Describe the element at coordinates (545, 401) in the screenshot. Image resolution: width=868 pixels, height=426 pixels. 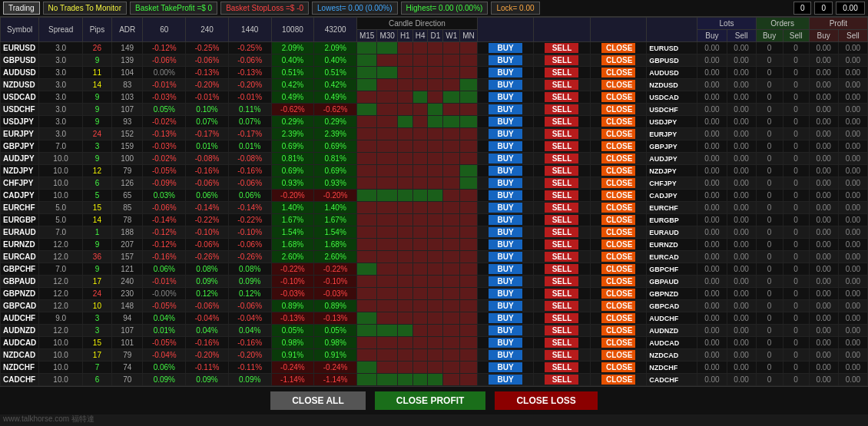
I see `close-loss-button: CLOSE LOSS` at that location.